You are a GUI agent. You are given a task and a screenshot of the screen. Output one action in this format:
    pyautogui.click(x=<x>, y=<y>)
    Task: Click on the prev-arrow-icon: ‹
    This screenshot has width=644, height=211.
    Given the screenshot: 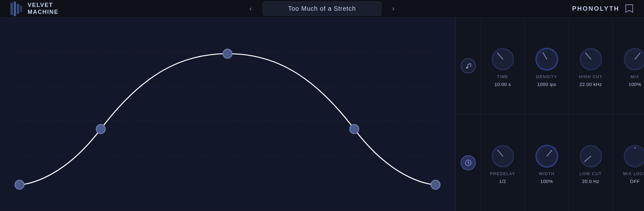 What is the action you would take?
    pyautogui.click(x=251, y=9)
    